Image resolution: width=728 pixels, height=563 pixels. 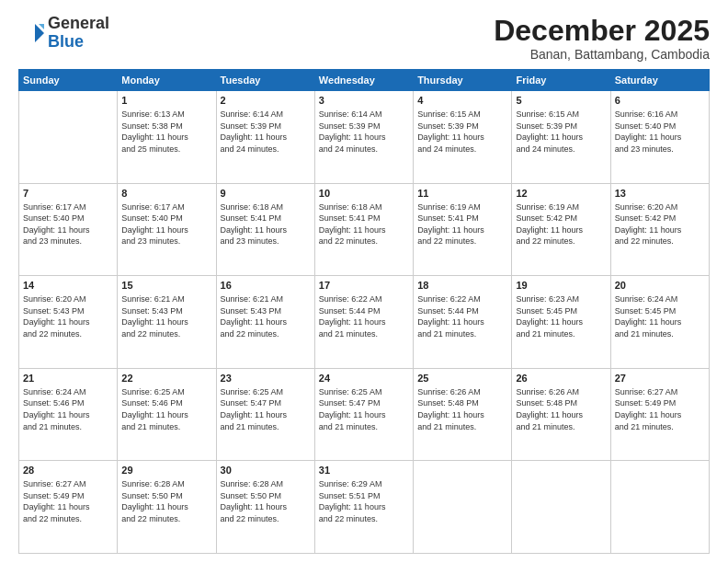 What do you see at coordinates (79, 33) in the screenshot?
I see `logo-text: General Blue` at bounding box center [79, 33].